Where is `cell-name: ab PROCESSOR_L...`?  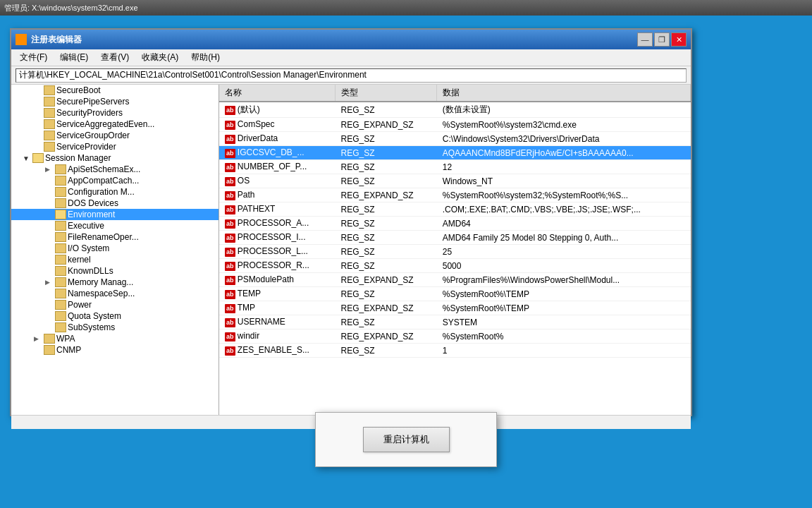 cell-name: ab PROCESSOR_L... is located at coordinates (278, 252).